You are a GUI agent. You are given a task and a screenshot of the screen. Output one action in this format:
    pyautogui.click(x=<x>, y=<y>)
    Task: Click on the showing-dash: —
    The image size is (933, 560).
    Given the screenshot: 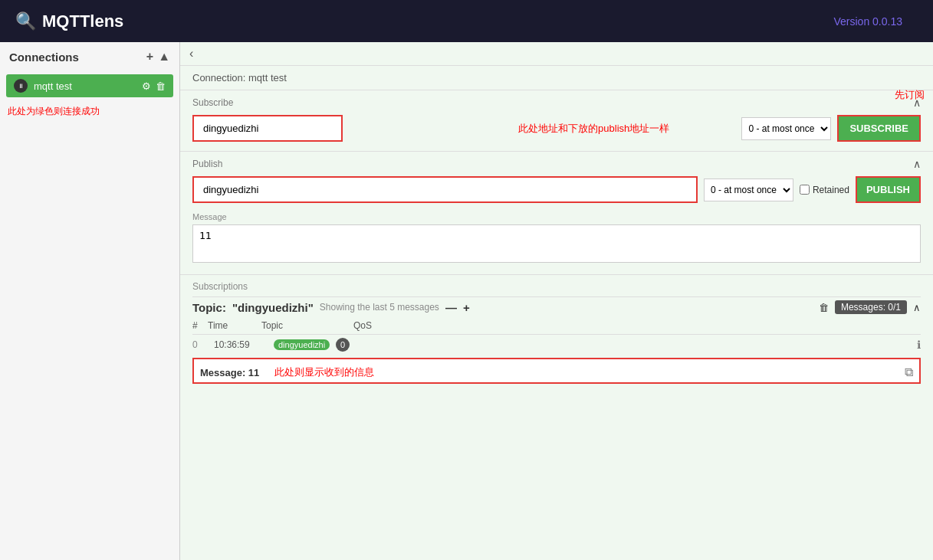 What is the action you would take?
    pyautogui.click(x=451, y=308)
    